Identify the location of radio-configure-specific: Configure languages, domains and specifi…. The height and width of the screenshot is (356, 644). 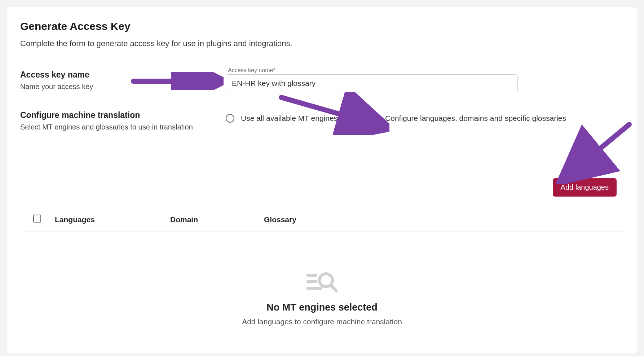
(468, 118).